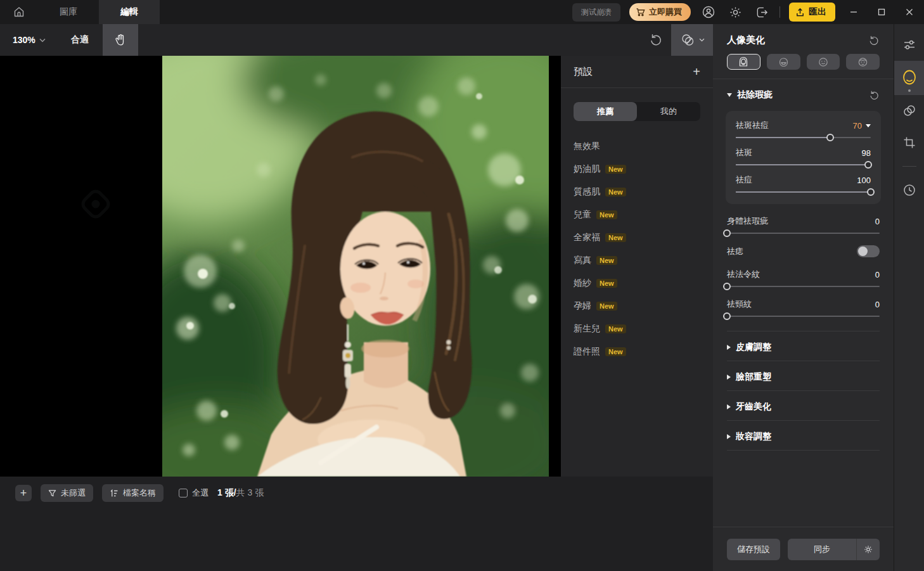 The height and width of the screenshot is (571, 924). What do you see at coordinates (762, 12) in the screenshot?
I see `logout-button` at bounding box center [762, 12].